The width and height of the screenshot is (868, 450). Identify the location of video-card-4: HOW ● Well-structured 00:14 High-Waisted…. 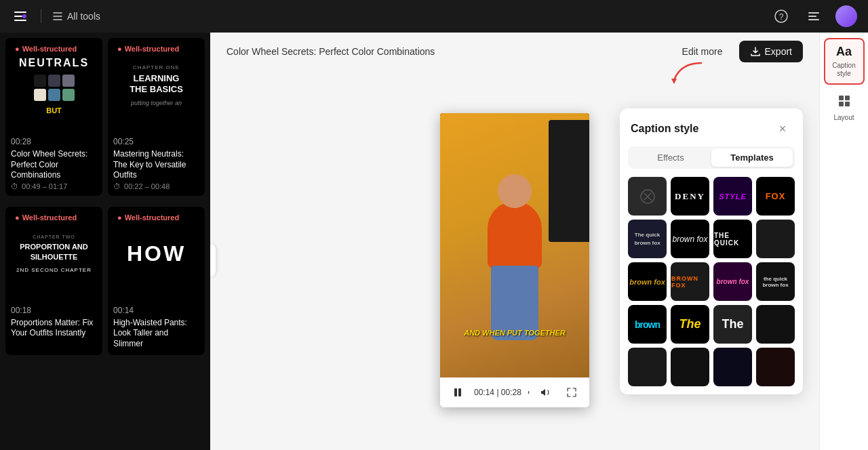
(156, 281).